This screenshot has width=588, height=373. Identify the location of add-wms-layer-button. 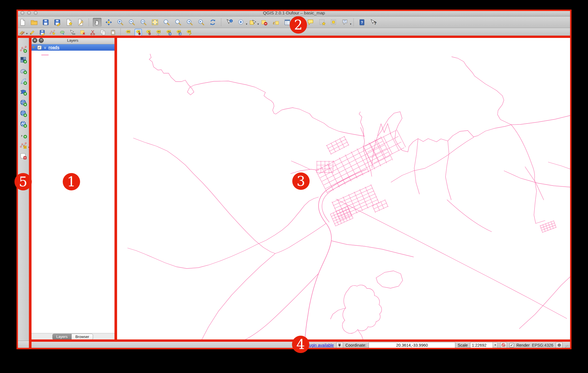
(23, 102).